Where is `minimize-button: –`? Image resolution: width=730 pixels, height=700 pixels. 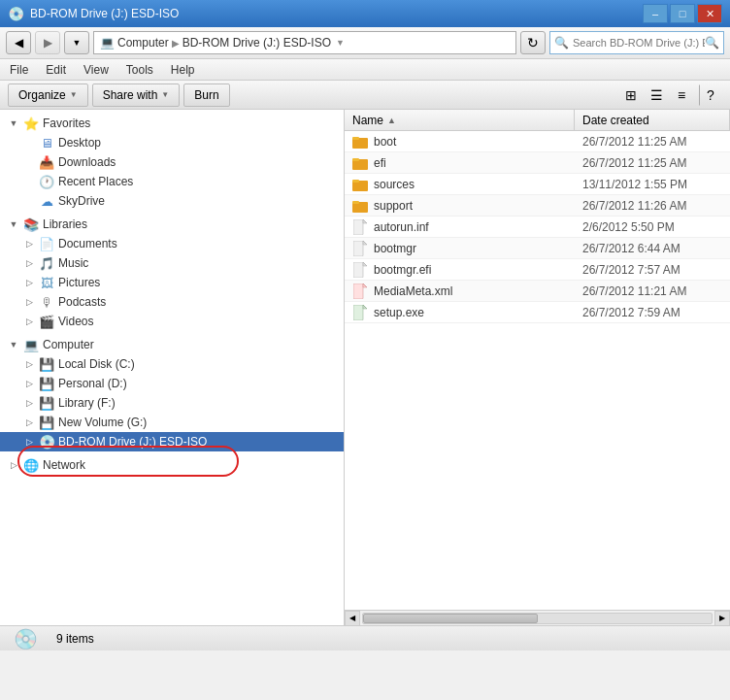 minimize-button: – is located at coordinates (655, 14).